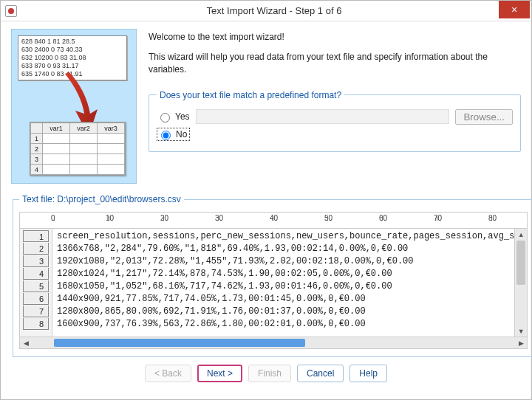 This screenshot has width=532, height=400. What do you see at coordinates (35, 236) in the screenshot?
I see `row-number: 1` at bounding box center [35, 236].